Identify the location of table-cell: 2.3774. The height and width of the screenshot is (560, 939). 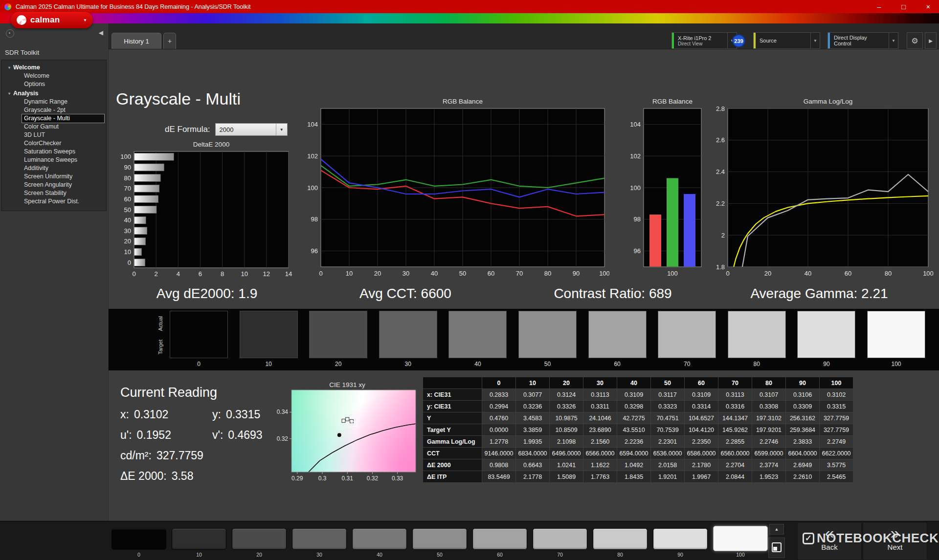
(769, 465).